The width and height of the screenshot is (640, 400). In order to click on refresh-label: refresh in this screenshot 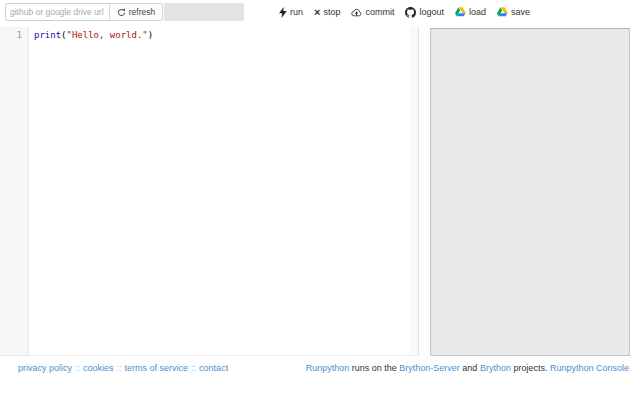, I will do `click(142, 12)`.